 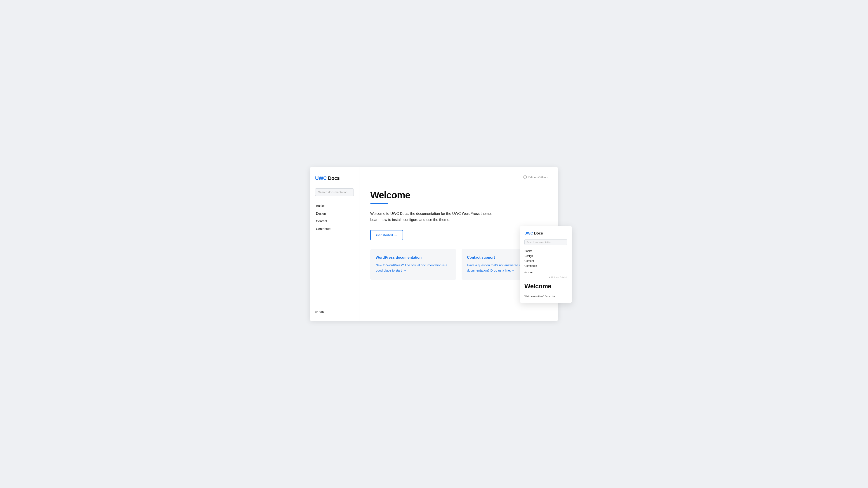 I want to click on mini-edit-github: ✦ Edit on GitHub, so click(x=546, y=278).